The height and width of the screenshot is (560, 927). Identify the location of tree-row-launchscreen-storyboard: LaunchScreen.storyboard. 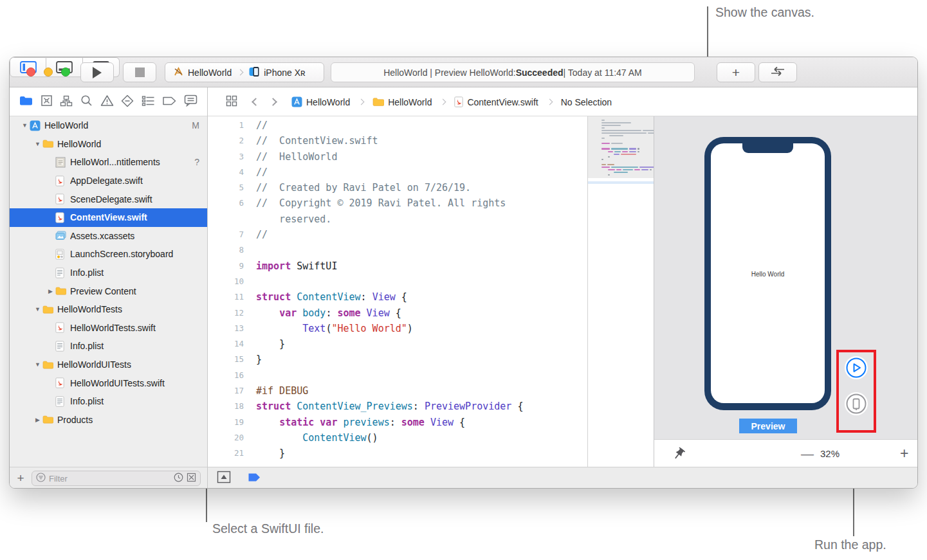
(108, 255).